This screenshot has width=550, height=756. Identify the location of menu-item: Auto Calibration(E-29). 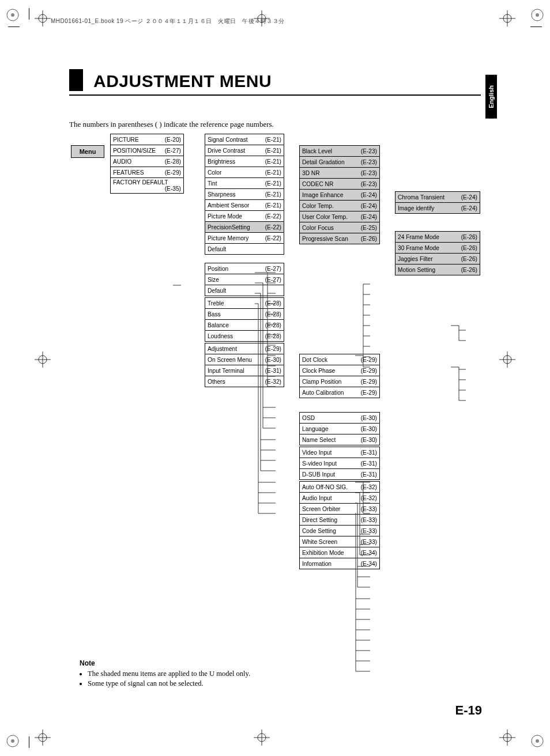
(340, 393).